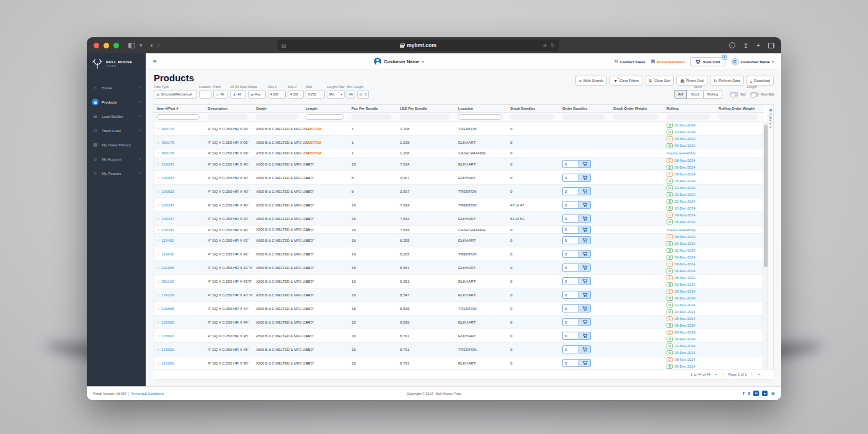  I want to click on contact-sales-link: ✉ Contact Sales, so click(630, 61).